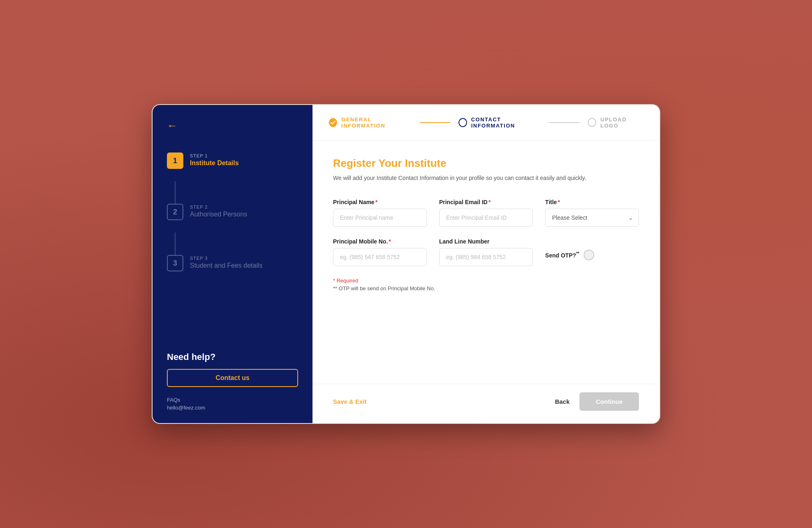 The width and height of the screenshot is (812, 528). Describe the element at coordinates (490, 202) in the screenshot. I see `required-star-email: *` at that location.